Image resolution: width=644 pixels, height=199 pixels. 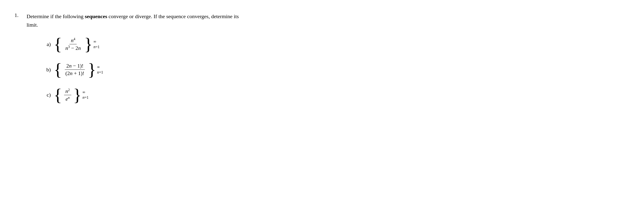 I want to click on part-c-label: c), so click(x=46, y=95).